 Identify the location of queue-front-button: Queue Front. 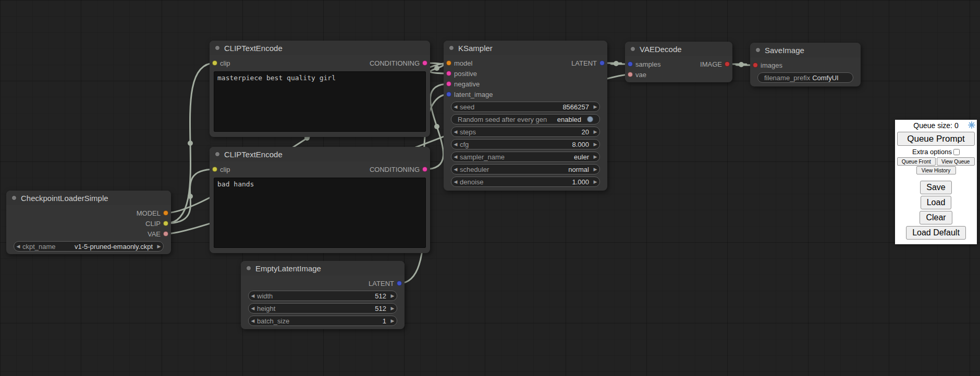
(916, 161).